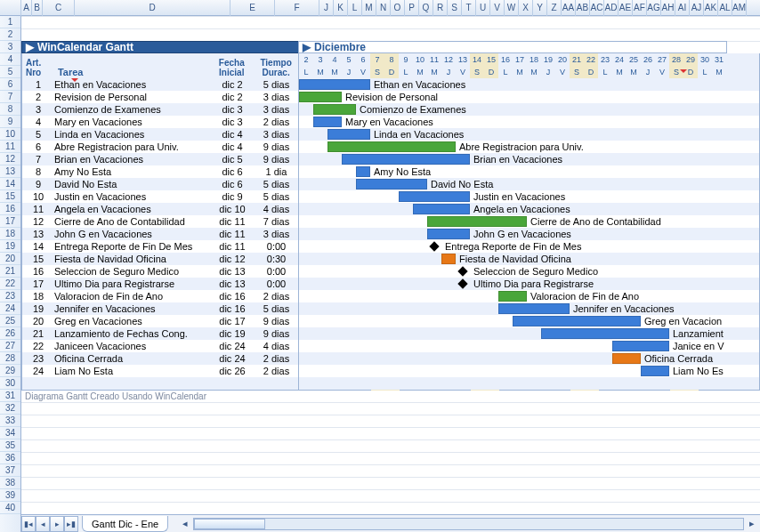 The width and height of the screenshot is (760, 532). What do you see at coordinates (11, 321) in the screenshot?
I see `row-header: 25` at bounding box center [11, 321].